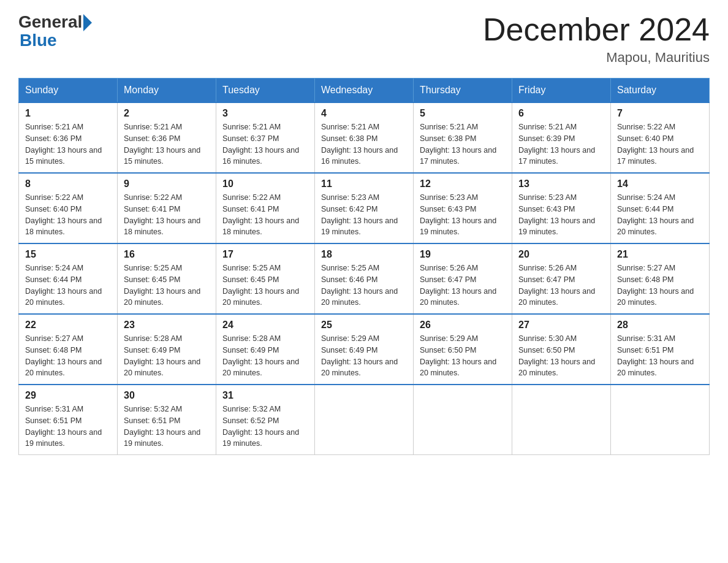 The height and width of the screenshot is (563, 728). I want to click on day-info: Sunrise: 5:21 AM Sunset: 6:37 PM Dayligh…, so click(265, 145).